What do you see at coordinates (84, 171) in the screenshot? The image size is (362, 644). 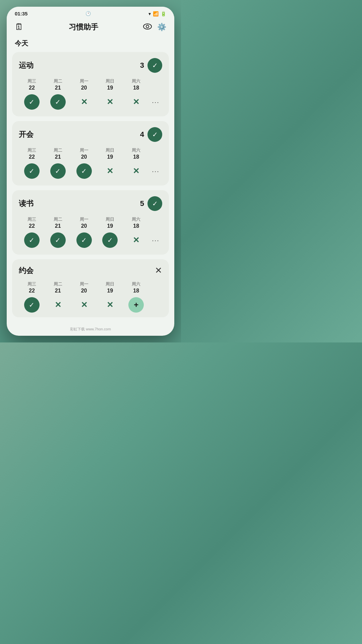 I see `day-status-btn-2-3: ✓` at bounding box center [84, 171].